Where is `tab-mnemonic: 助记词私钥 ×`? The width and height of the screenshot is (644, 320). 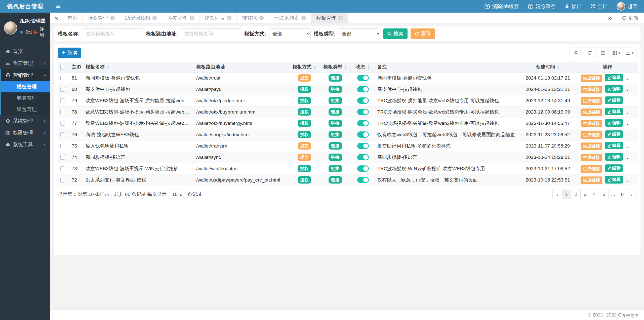
tab-mnemonic: 助记词私钥 × is located at coordinates (141, 18).